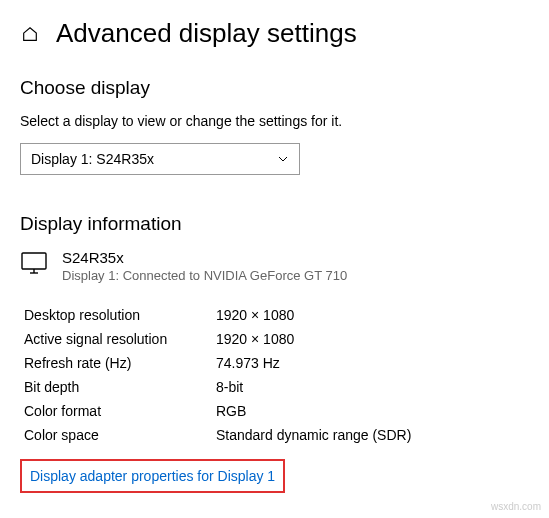 This screenshot has height=518, width=549. Describe the element at coordinates (120, 435) in the screenshot. I see `property-label: Color space` at that location.